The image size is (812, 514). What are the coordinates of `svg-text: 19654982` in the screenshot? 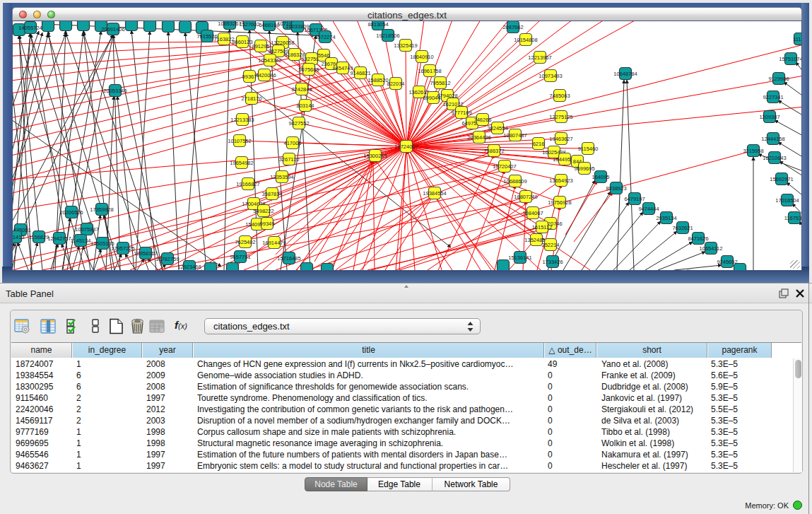 It's located at (242, 163).